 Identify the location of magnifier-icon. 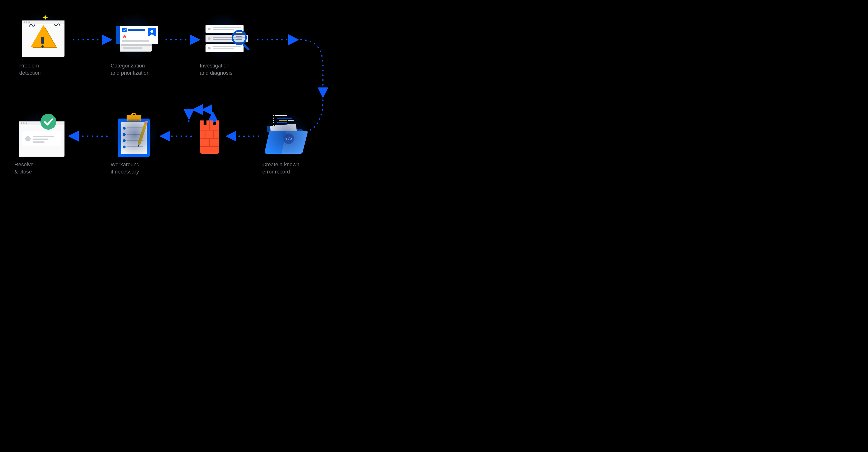
(242, 40).